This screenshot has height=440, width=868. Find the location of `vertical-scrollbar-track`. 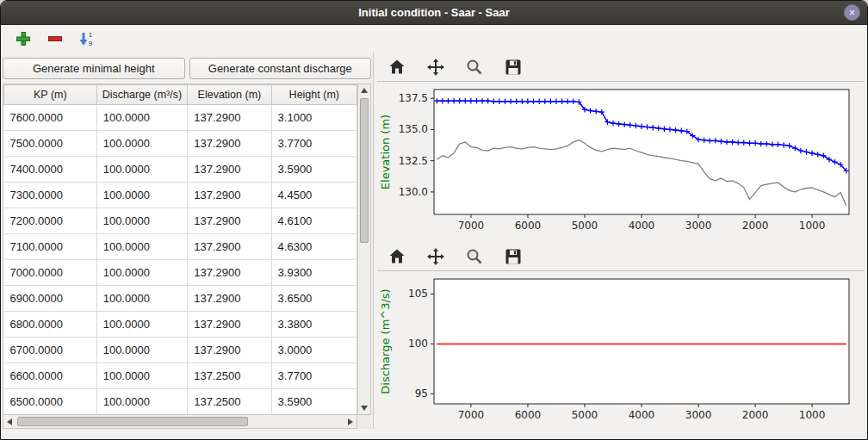

vertical-scrollbar-track is located at coordinates (364, 250).